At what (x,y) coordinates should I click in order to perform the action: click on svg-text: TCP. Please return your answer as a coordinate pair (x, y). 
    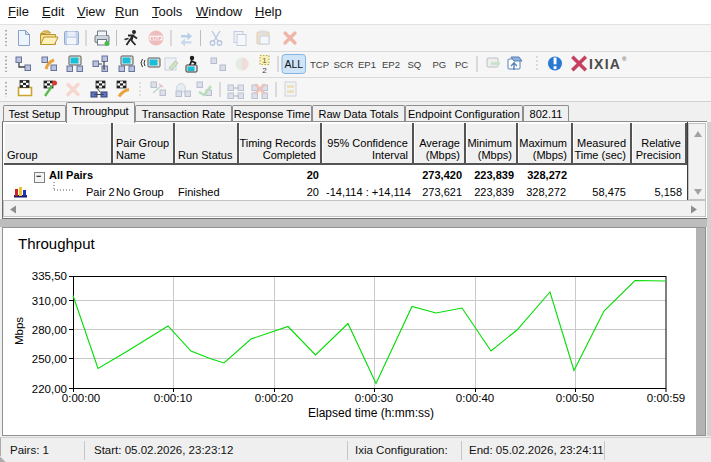
    Looking at the image, I should click on (320, 64).